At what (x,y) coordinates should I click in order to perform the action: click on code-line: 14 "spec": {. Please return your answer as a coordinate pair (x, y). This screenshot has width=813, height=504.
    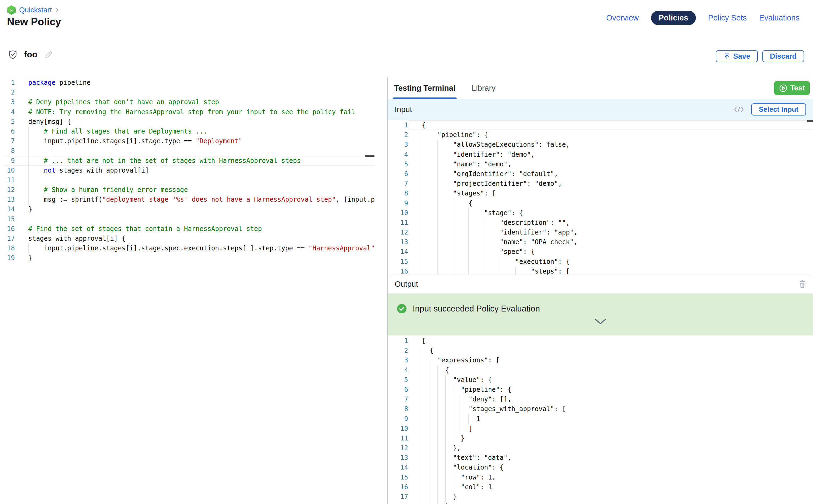
    Looking at the image, I should click on (600, 252).